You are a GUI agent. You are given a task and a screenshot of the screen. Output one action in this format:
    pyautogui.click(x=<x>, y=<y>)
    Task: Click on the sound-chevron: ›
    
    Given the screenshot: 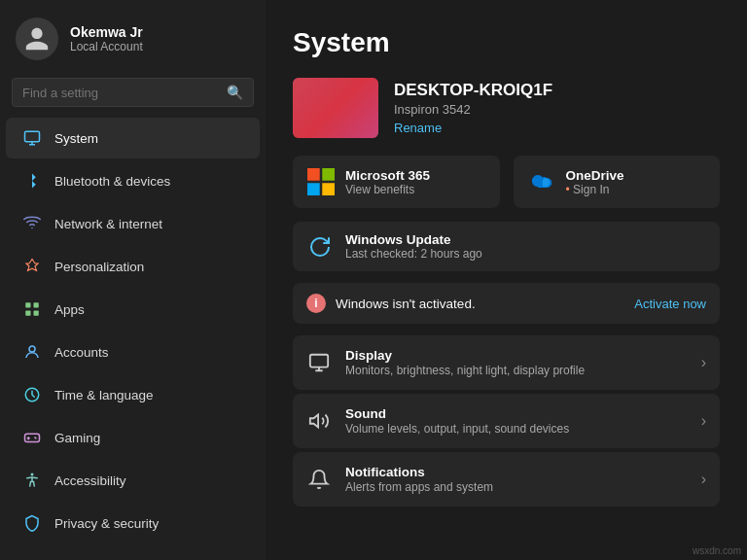 What is the action you would take?
    pyautogui.click(x=704, y=421)
    